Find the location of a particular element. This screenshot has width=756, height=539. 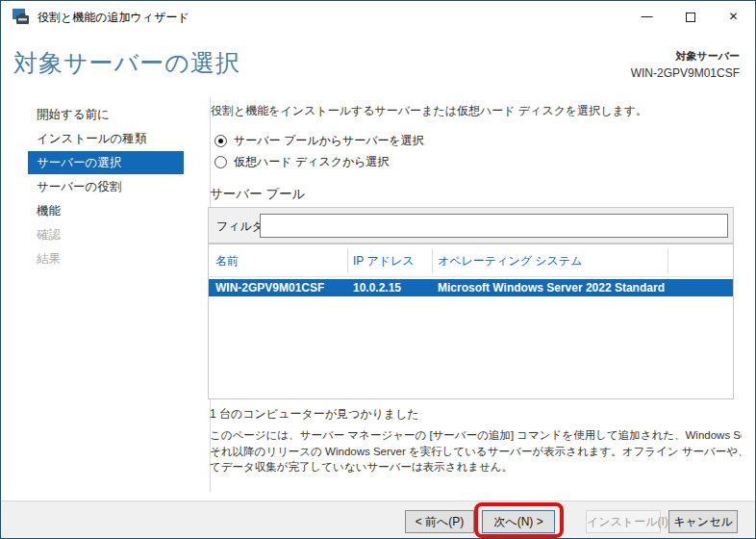

filter-input is located at coordinates (494, 225).